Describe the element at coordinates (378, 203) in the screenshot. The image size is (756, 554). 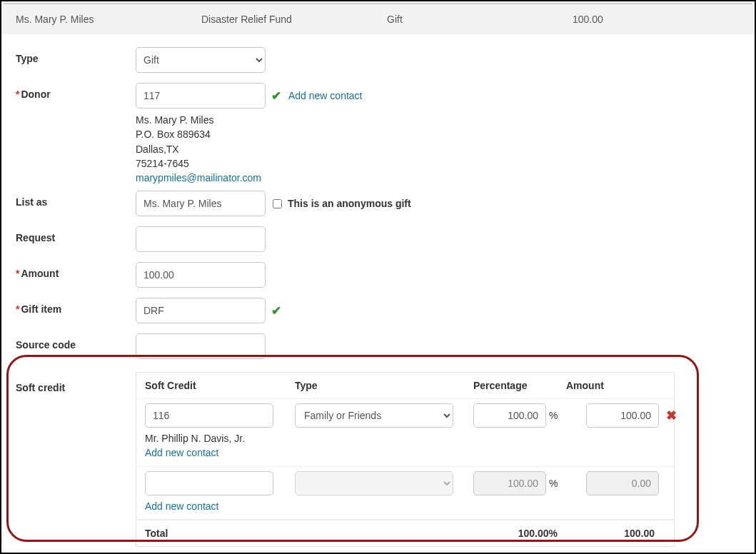
I see `row-list-as: List as This is an anonymous gift` at that location.